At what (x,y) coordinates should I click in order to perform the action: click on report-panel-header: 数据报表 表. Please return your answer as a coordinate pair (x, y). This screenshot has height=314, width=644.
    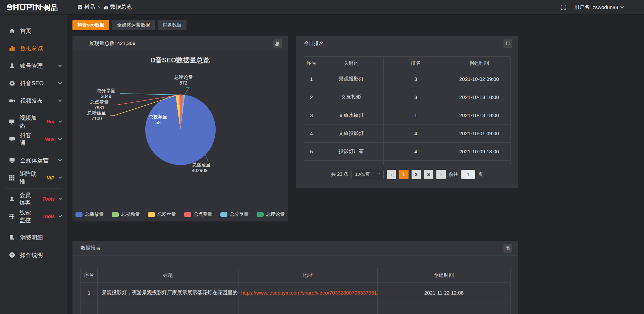
    Looking at the image, I should click on (295, 248).